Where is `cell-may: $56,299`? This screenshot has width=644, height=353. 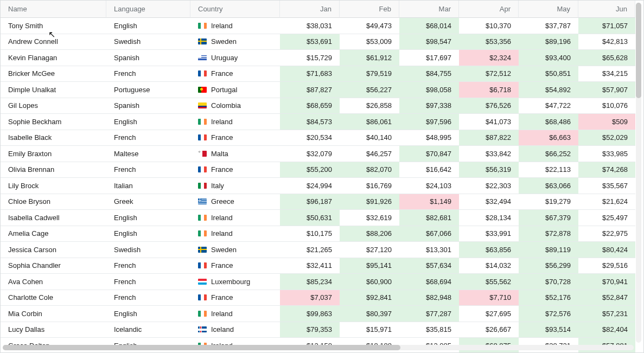
cell-may: $56,299 is located at coordinates (549, 266).